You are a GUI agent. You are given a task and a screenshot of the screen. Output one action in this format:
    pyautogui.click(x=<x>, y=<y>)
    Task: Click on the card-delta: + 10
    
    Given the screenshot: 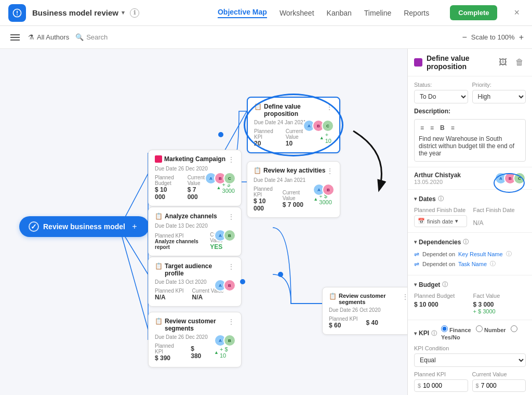 What is the action you would take?
    pyautogui.click(x=326, y=138)
    